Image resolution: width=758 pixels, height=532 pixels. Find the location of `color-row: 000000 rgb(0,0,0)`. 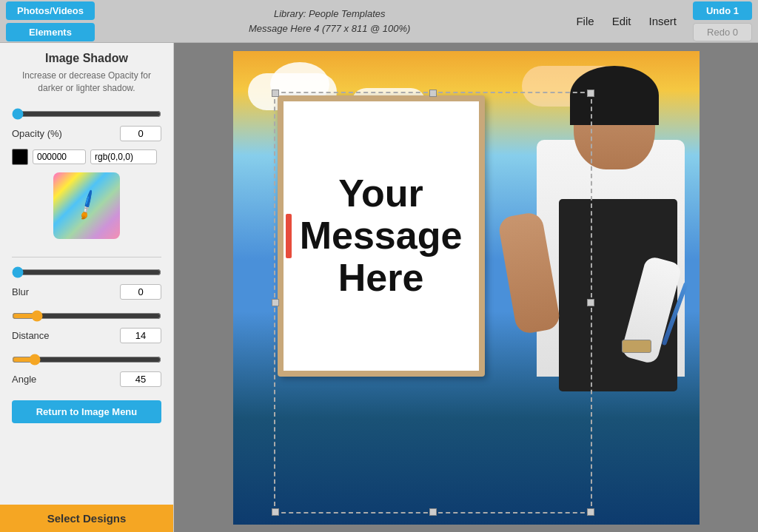

color-row: 000000 rgb(0,0,0) is located at coordinates (87, 157).